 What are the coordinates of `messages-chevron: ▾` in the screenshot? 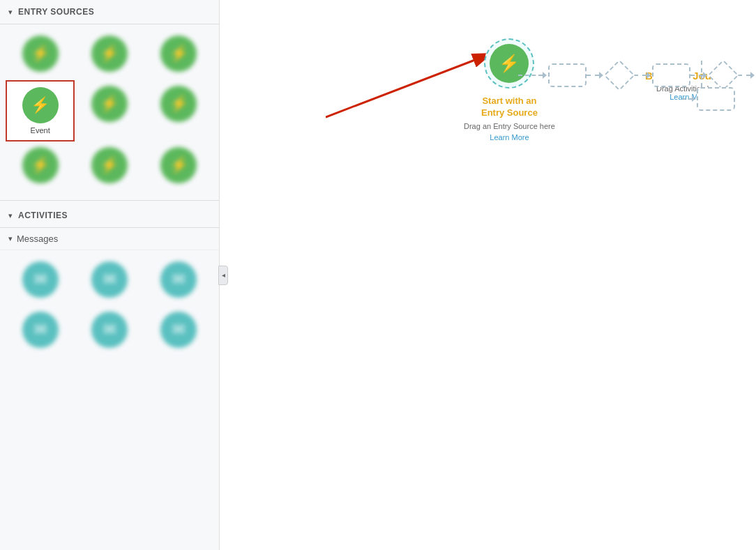 It's located at (10, 238).